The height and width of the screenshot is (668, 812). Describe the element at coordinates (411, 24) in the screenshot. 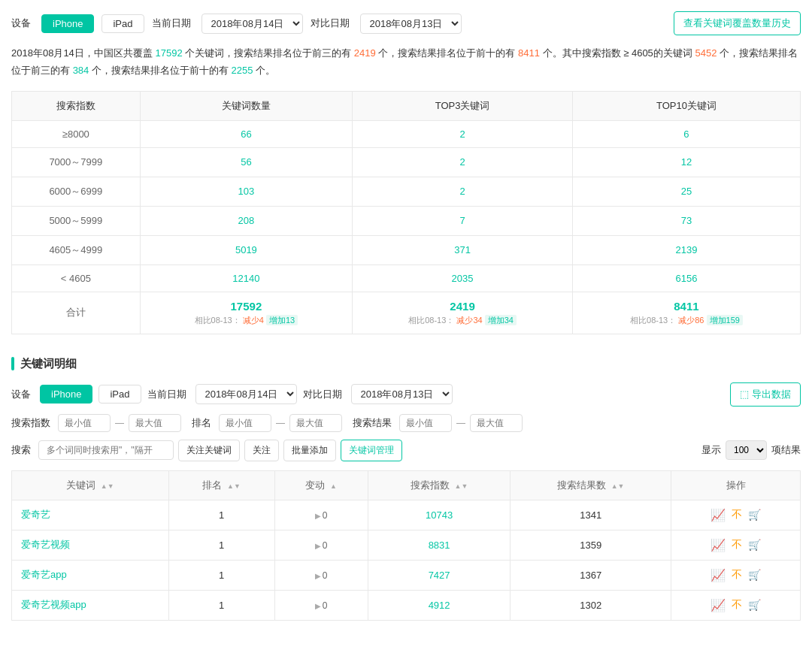

I see `compare-date-select: 2018年08月13日` at that location.